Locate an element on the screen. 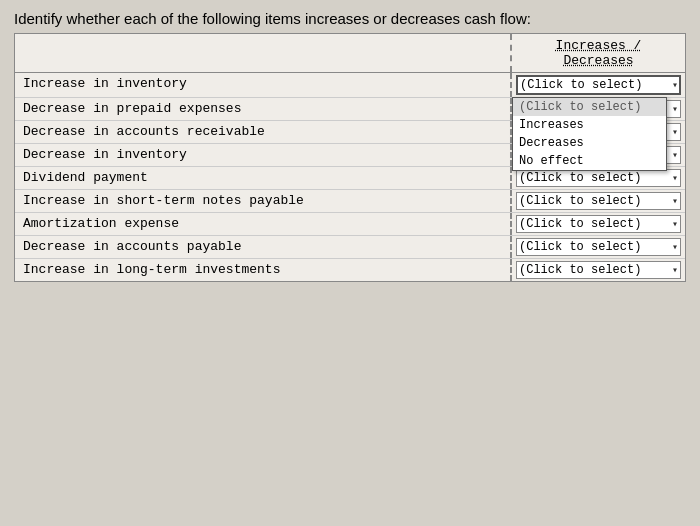 This screenshot has width=700, height=526. table-row: Amortization expense (Click to select) I… is located at coordinates (350, 224).